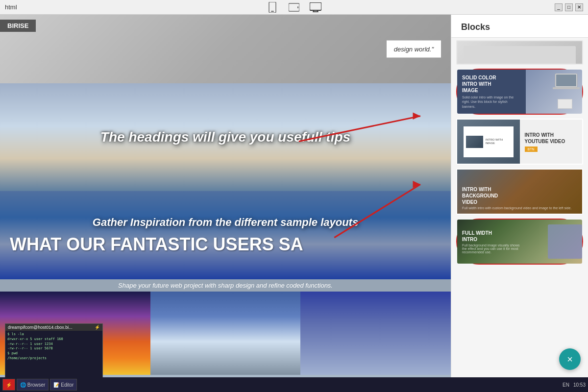  Describe the element at coordinates (54, 340) in the screenshot. I see `terminal-line-2: drwxr-xr-x 5 user staff 160` at that location.